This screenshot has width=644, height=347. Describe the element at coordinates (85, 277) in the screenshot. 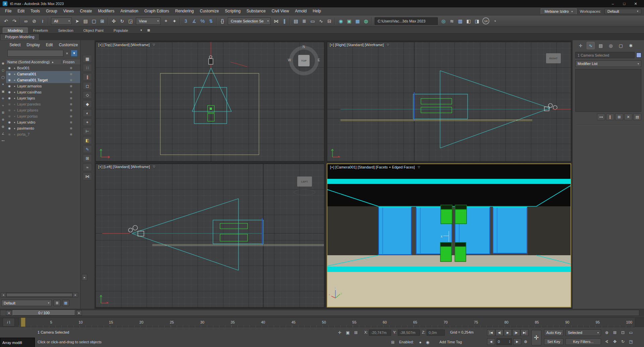

I see `strip-expander-button: ▸` at that location.